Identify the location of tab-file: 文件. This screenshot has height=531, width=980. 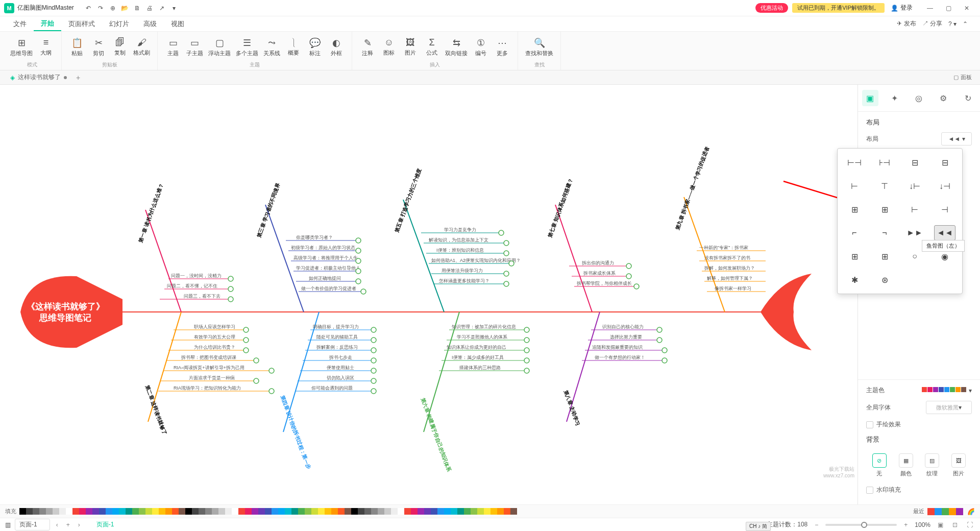
(20, 24).